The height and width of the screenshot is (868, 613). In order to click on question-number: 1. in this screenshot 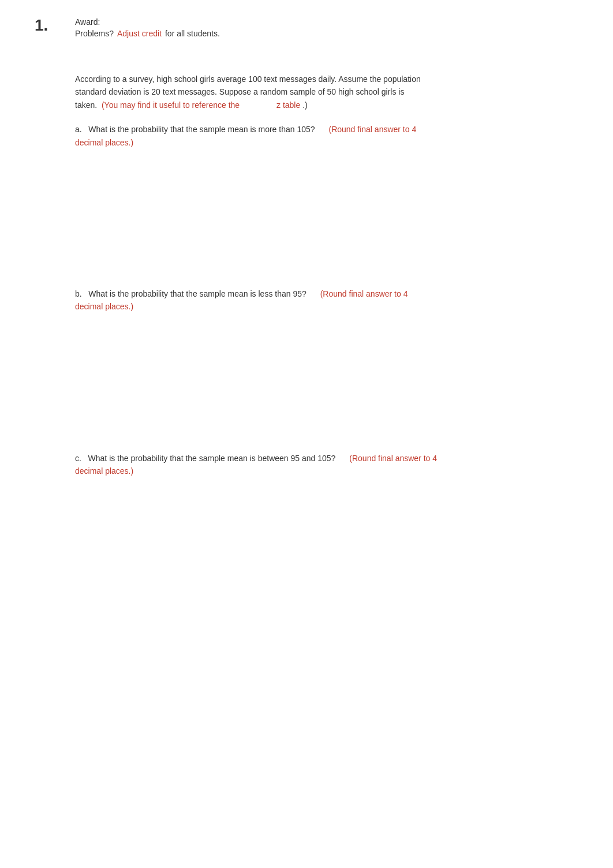, I will do `click(49, 25)`.